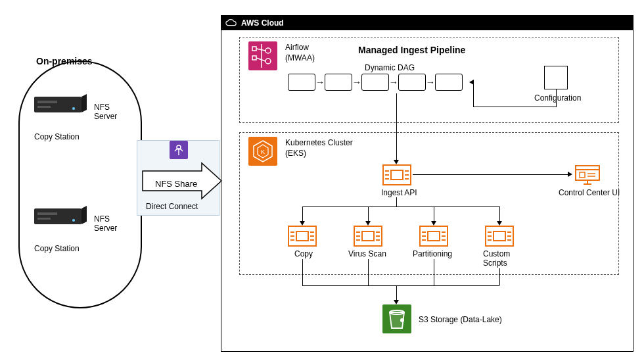 Image resolution: width=644 pixels, height=363 pixels. Describe the element at coordinates (397, 319) in the screenshot. I see `s3-bucket-icon` at that location.